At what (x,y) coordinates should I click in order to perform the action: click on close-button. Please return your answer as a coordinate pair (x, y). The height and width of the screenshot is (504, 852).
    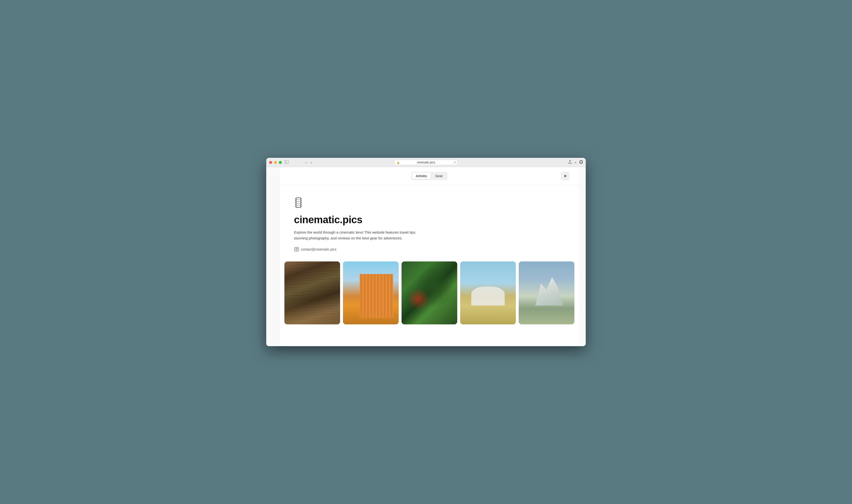
    Looking at the image, I should click on (271, 162).